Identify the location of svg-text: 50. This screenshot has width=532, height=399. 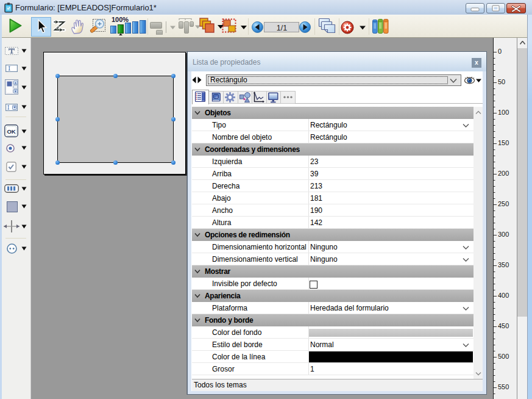
(502, 82).